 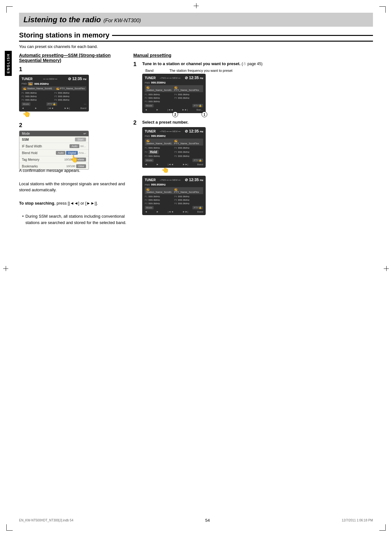 I want to click on tuner-time: ⊘ 12:35 PM, so click(x=77, y=79).